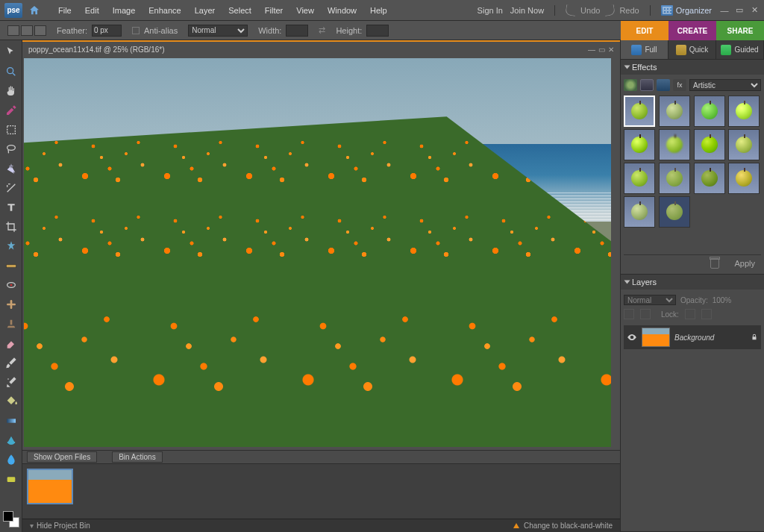 This screenshot has width=764, height=532. What do you see at coordinates (647, 85) in the screenshot?
I see `fx-layerstyles-icon` at bounding box center [647, 85].